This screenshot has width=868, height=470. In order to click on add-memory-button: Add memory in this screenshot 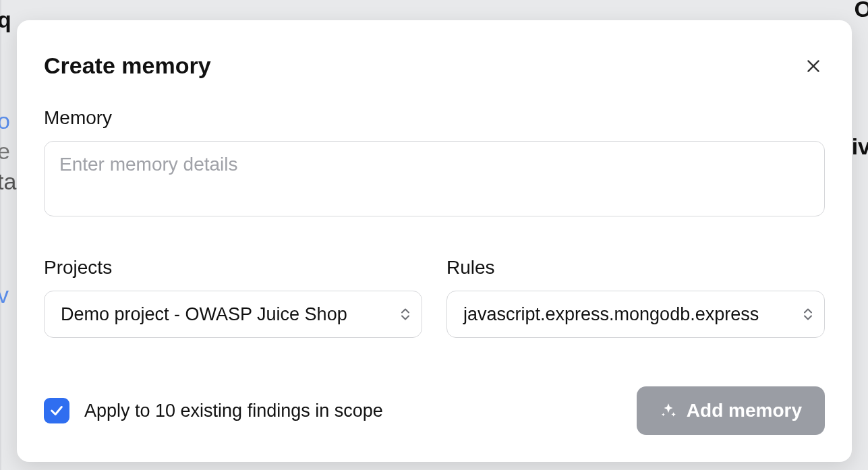, I will do `click(731, 411)`.